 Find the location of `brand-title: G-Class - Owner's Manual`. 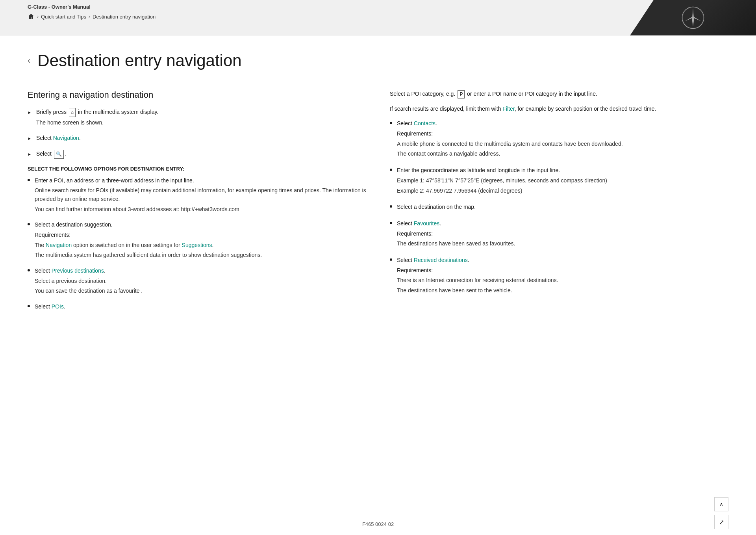

brand-title: G-Class - Owner's Manual is located at coordinates (378, 7).